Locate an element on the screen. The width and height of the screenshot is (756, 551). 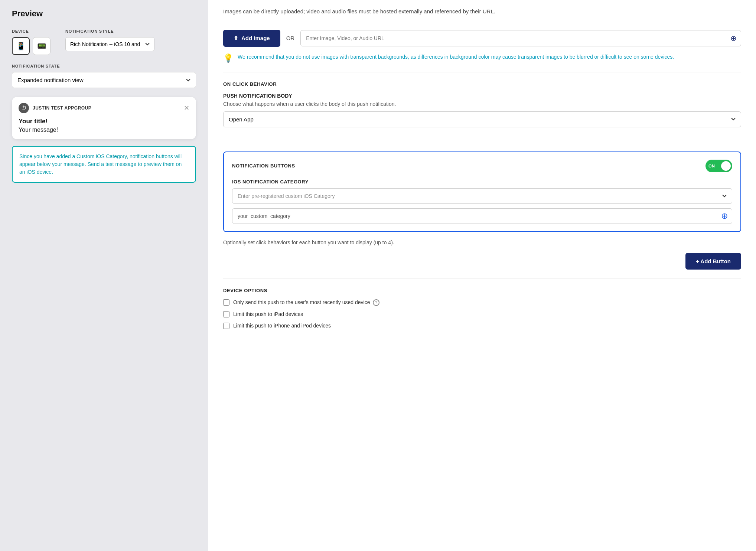
recommendation-box: 💡 We recommend that you do not use image… is located at coordinates (482, 62).